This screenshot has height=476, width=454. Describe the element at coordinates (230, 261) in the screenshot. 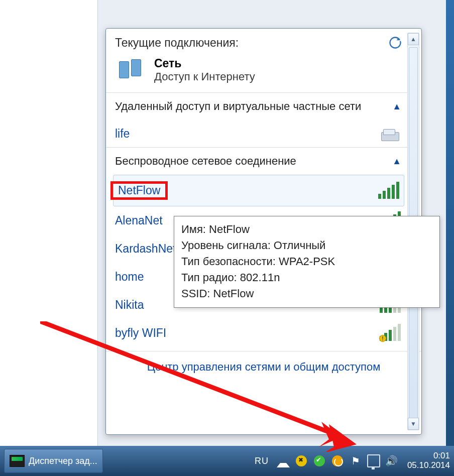

I see `tooltip-key: Тип безопасности:` at that location.